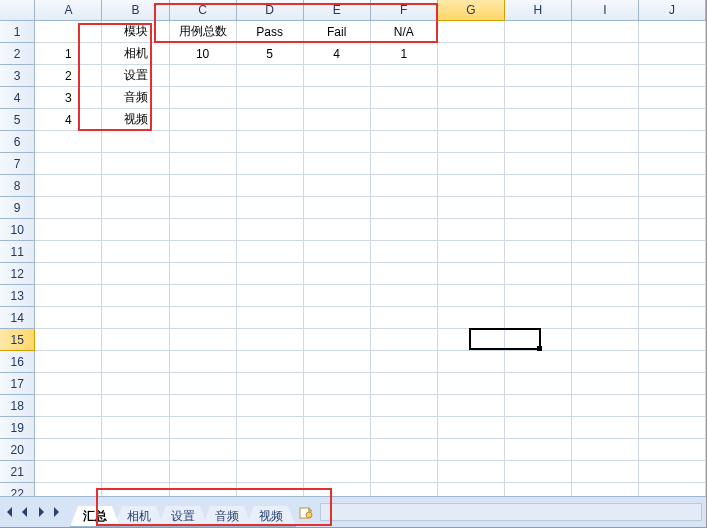 Image resolution: width=707 pixels, height=528 pixels. What do you see at coordinates (472, 428) in the screenshot?
I see `cell-G19` at bounding box center [472, 428].